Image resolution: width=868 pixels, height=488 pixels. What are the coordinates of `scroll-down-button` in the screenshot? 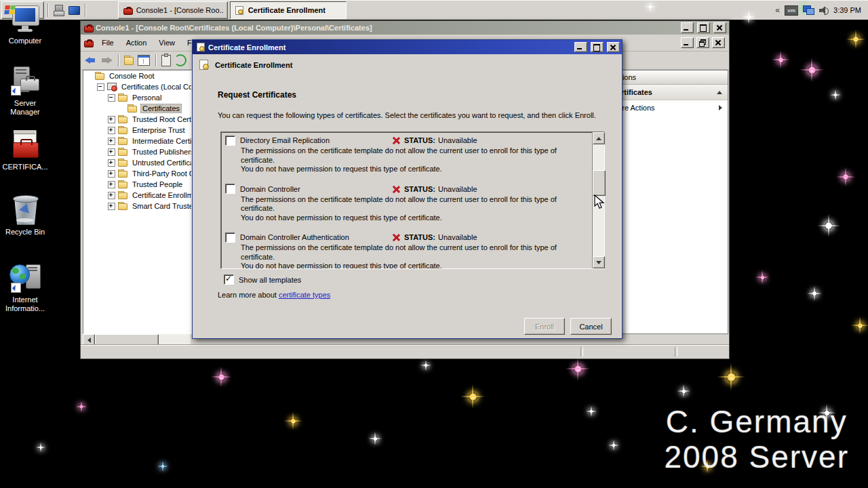 It's located at (599, 262).